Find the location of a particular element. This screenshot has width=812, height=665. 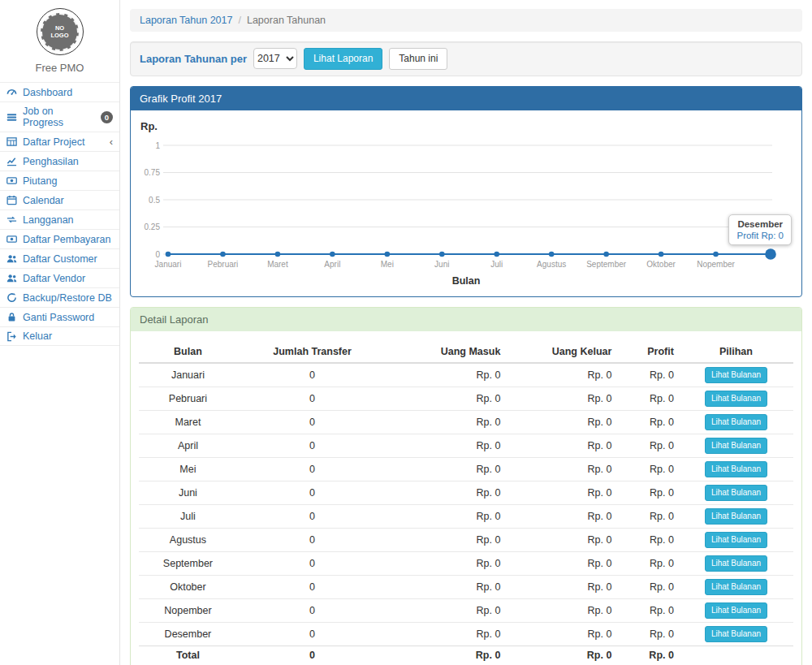

chart-y-axis-label: Rp. is located at coordinates (467, 127).